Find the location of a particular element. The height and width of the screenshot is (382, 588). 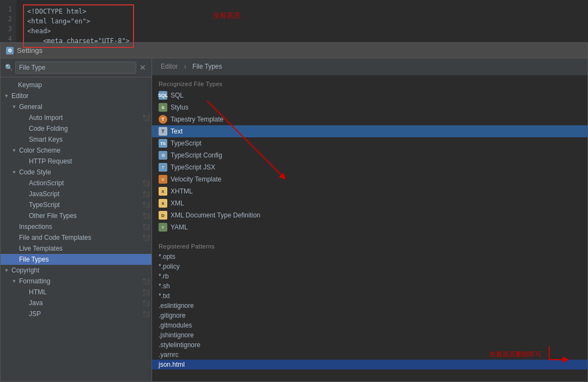

xml-dtd-label: XML Document Type Definition is located at coordinates (376, 215).